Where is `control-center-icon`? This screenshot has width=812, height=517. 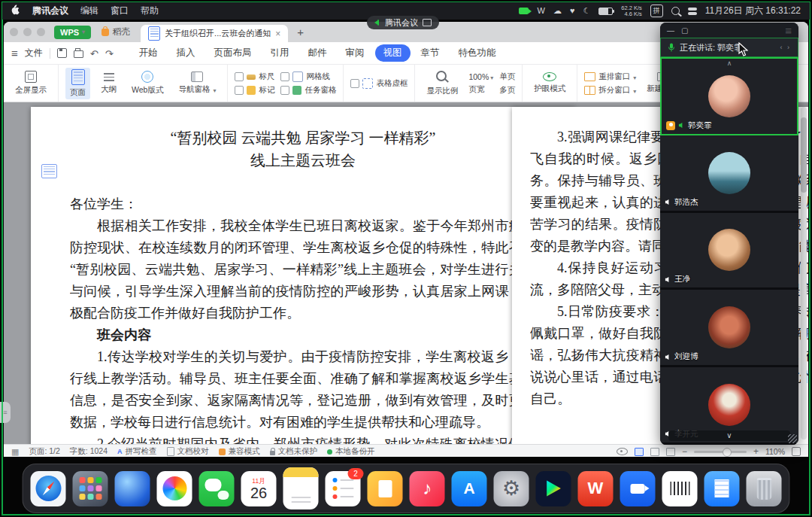 control-center-icon is located at coordinates (692, 11).